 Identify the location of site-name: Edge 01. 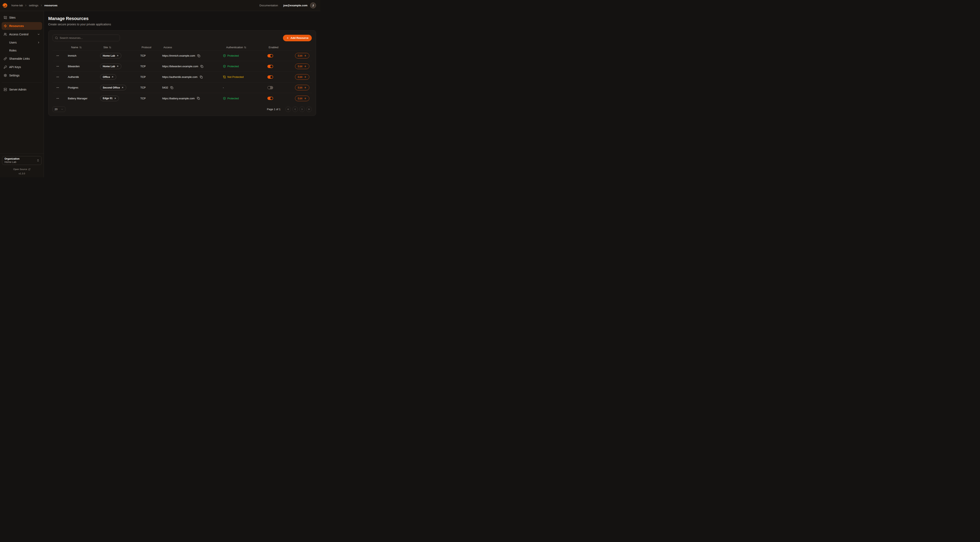
(108, 98).